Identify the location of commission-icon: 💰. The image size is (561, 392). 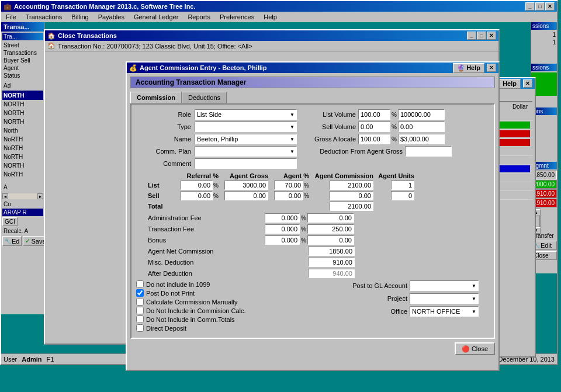
(133, 68).